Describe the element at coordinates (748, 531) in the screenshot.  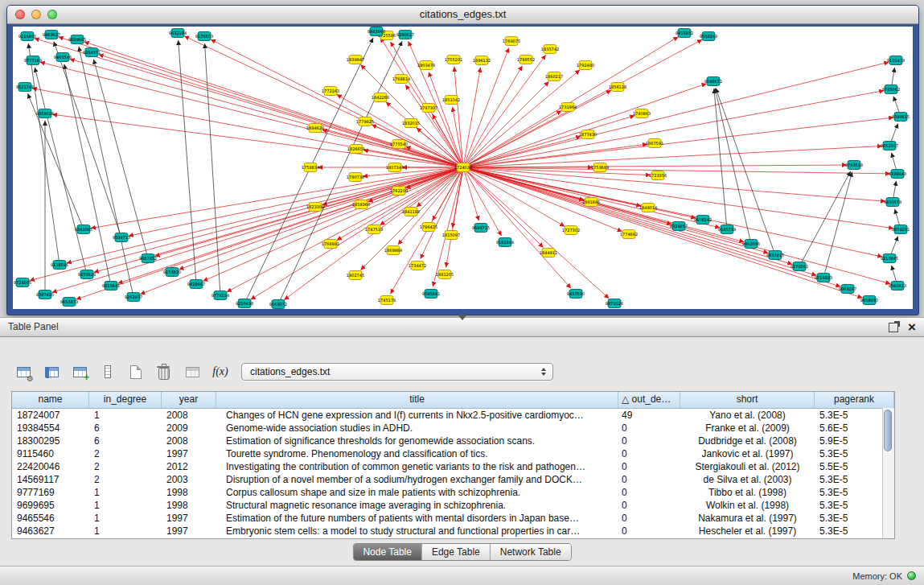
I see `table-cell: Hescheler et al. (1997)` at that location.